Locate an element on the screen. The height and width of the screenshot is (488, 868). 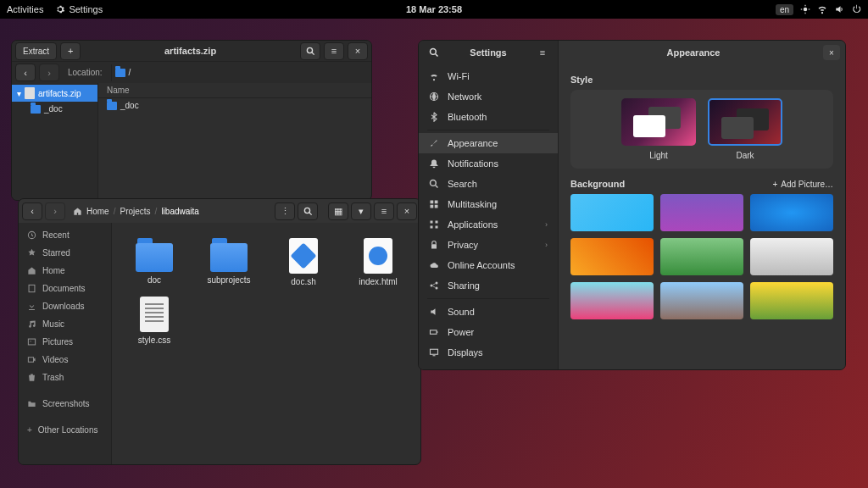
sidebar-item-home: Home is located at coordinates (64, 271).